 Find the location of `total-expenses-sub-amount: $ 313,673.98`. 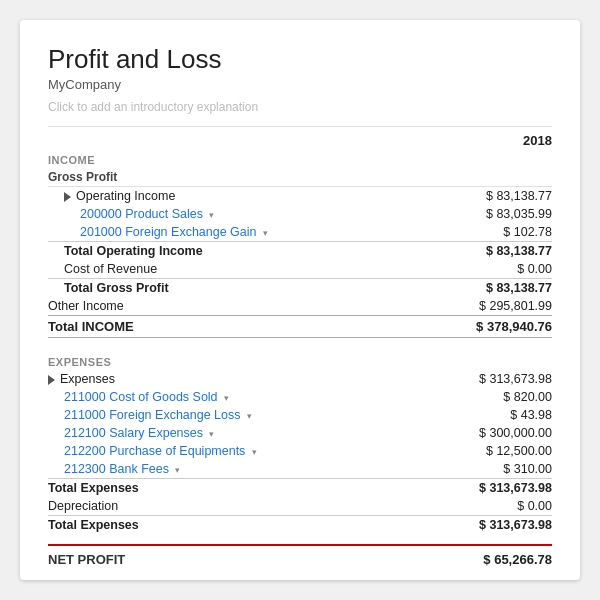

total-expenses-sub-amount: $ 313,673.98 is located at coordinates (516, 488).